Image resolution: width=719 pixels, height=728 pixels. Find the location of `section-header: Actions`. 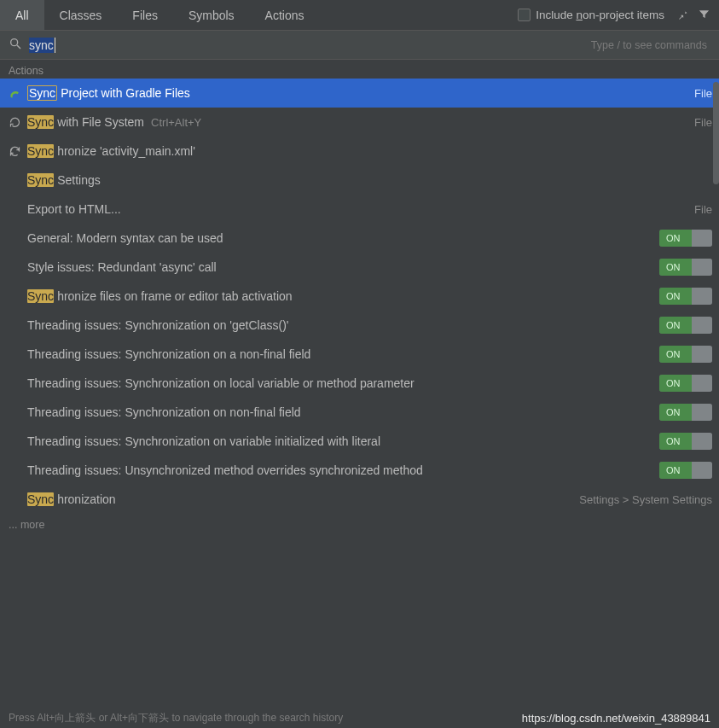

section-header: Actions is located at coordinates (360, 69).